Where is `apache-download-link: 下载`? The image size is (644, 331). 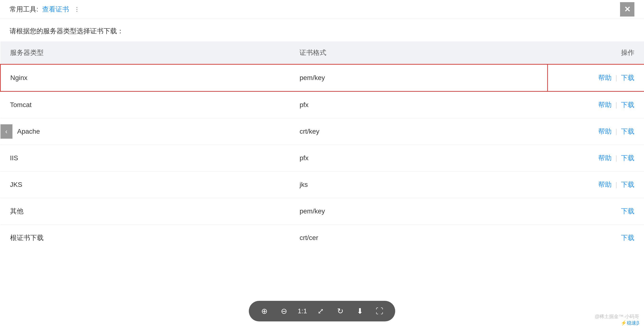
apache-download-link: 下载 is located at coordinates (628, 132).